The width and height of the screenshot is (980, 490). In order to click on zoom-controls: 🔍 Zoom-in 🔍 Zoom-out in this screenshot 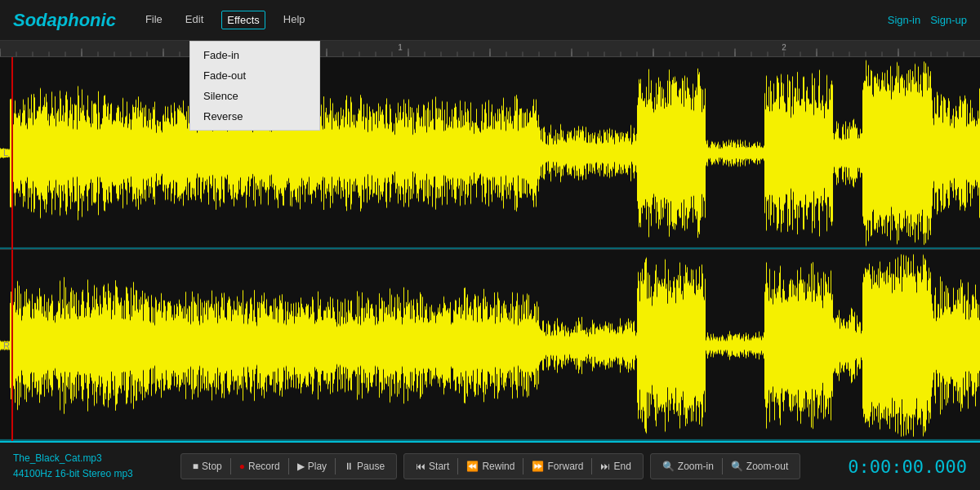, I will do `click(725, 466)`.